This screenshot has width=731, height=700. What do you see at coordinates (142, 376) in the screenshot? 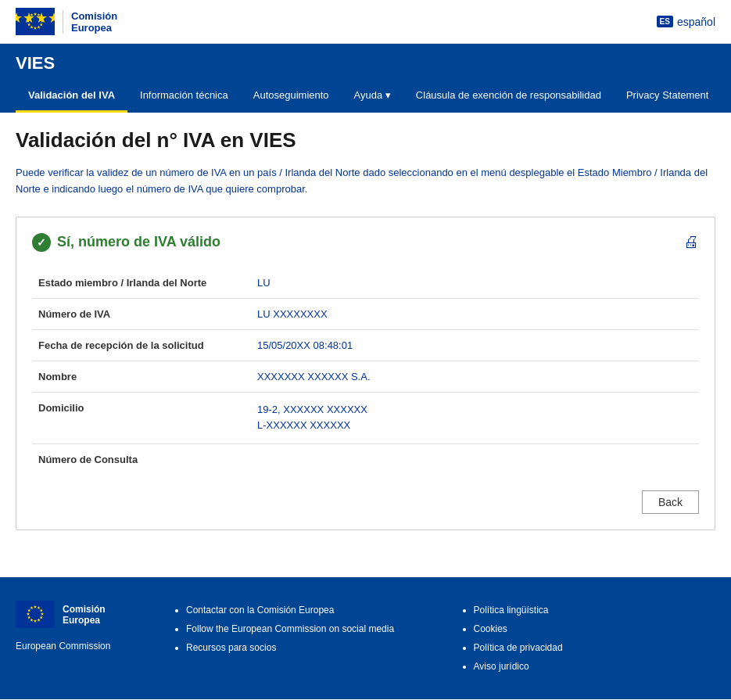
I see `field-label-nombre: Nombre` at bounding box center [142, 376].